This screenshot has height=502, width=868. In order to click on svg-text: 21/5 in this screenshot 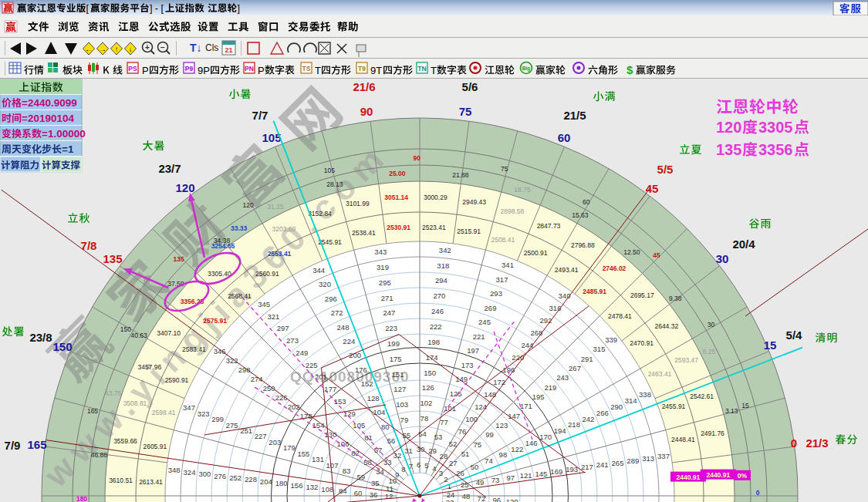, I will do `click(574, 116)`.